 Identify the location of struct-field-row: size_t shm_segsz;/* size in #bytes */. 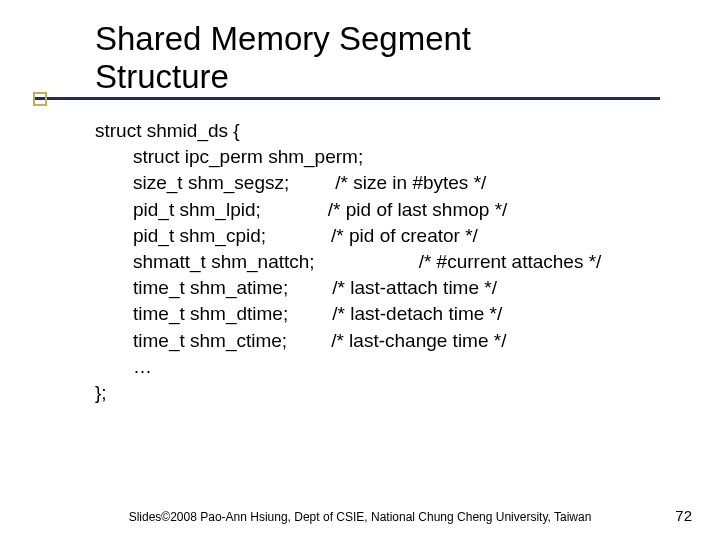
(388, 183).